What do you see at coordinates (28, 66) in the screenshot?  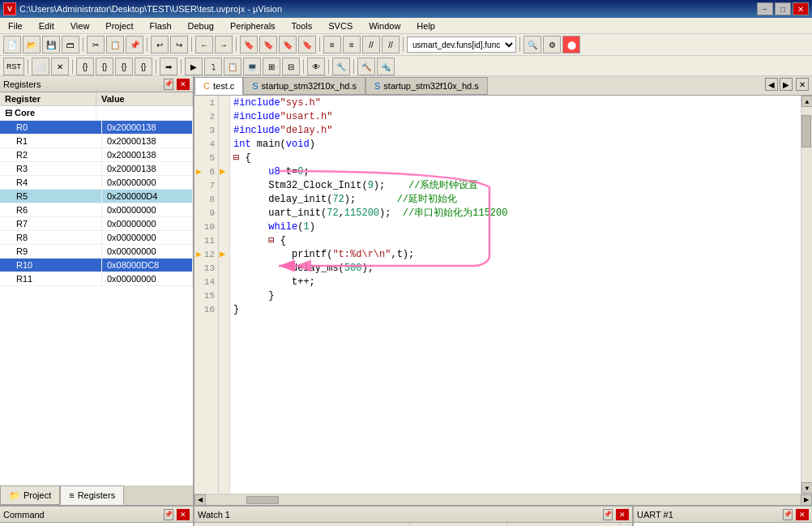 I see `dsep1` at bounding box center [28, 66].